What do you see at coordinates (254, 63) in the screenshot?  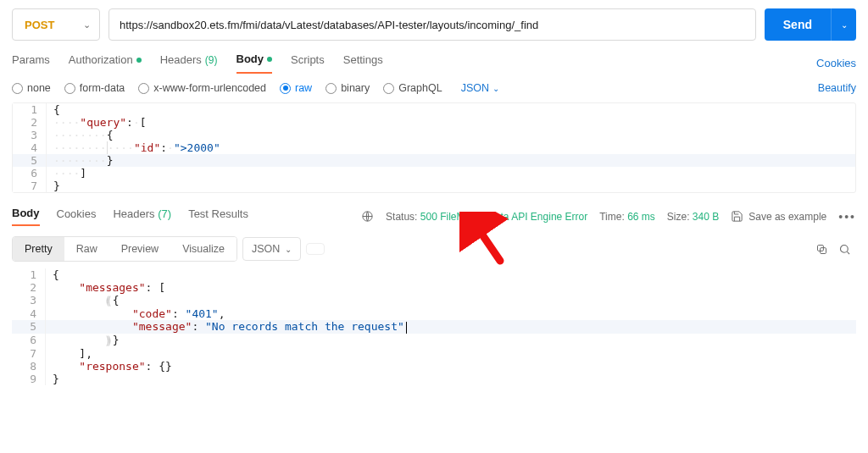 I see `tab-body: Body` at bounding box center [254, 63].